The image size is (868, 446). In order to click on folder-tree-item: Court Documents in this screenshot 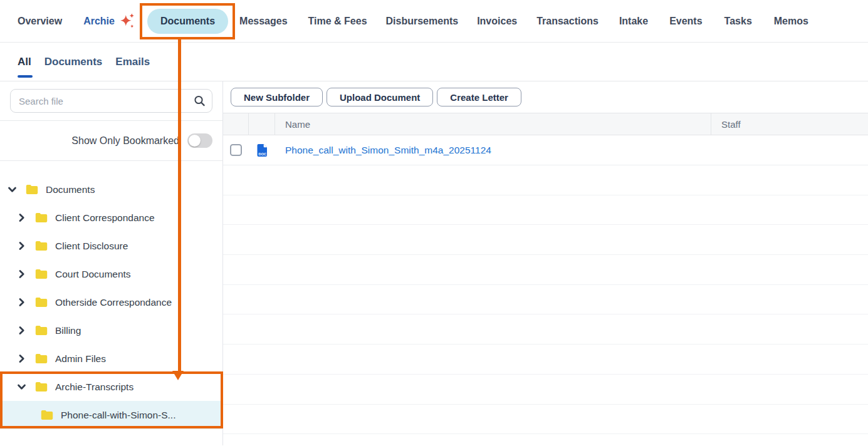, I will do `click(112, 274)`.